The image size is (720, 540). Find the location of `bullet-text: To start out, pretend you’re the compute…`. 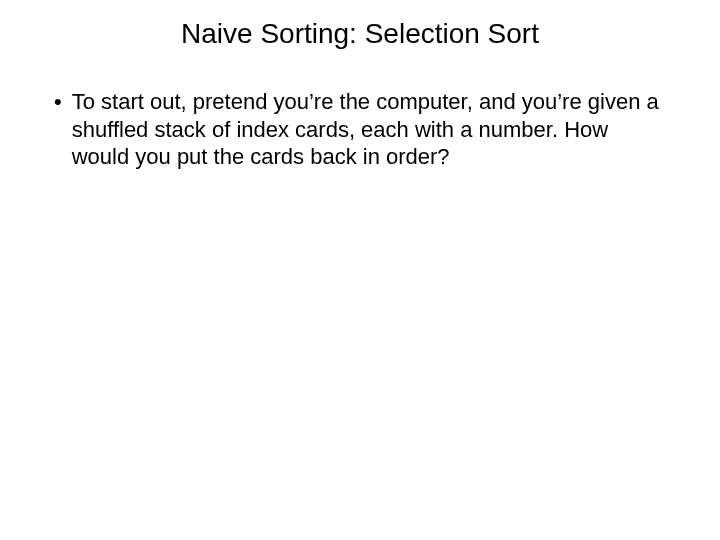

bullet-text: To start out, pretend you’re the compute… is located at coordinates (371, 130).